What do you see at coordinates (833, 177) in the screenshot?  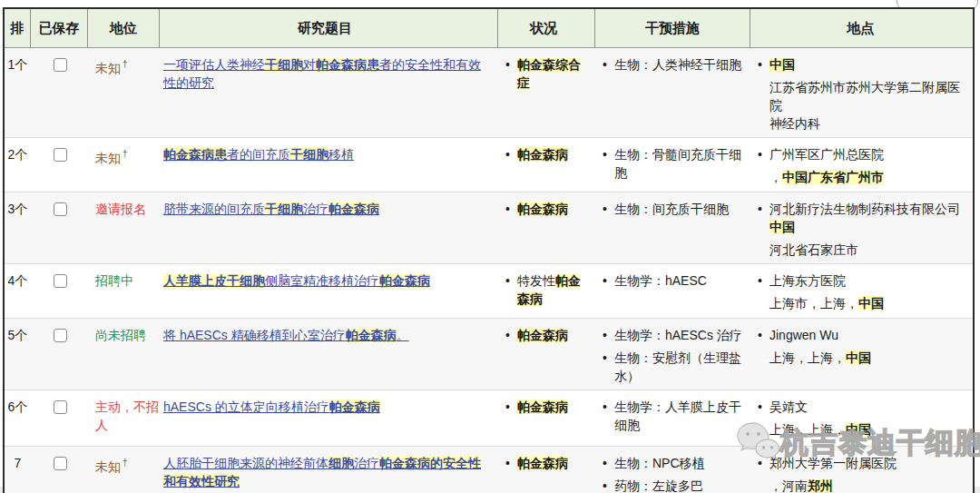 I see `highlighted-term: 中国广东省广州市` at bounding box center [833, 177].